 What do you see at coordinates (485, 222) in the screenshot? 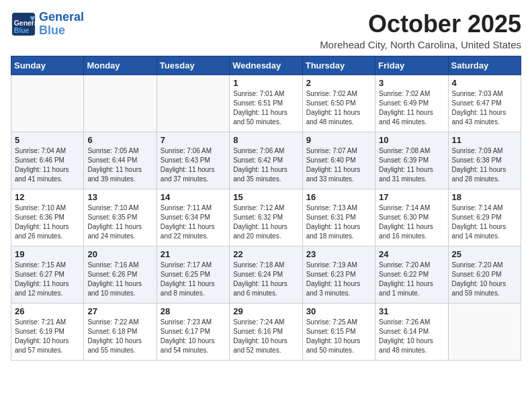
I see `day-info: Sunrise: 7:14 AM Sunset: 6:29 PM Dayligh…` at bounding box center [485, 222].